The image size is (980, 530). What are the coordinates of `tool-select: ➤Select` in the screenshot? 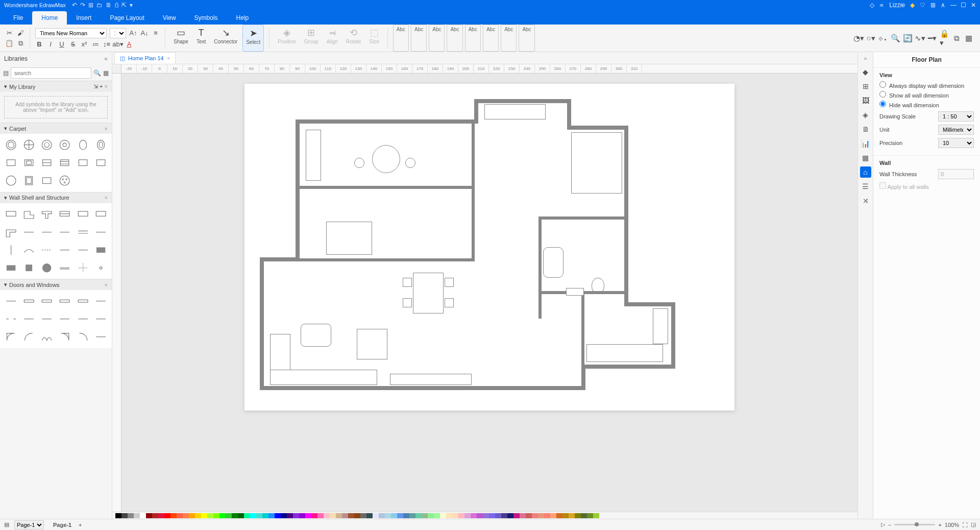 It's located at (253, 38).